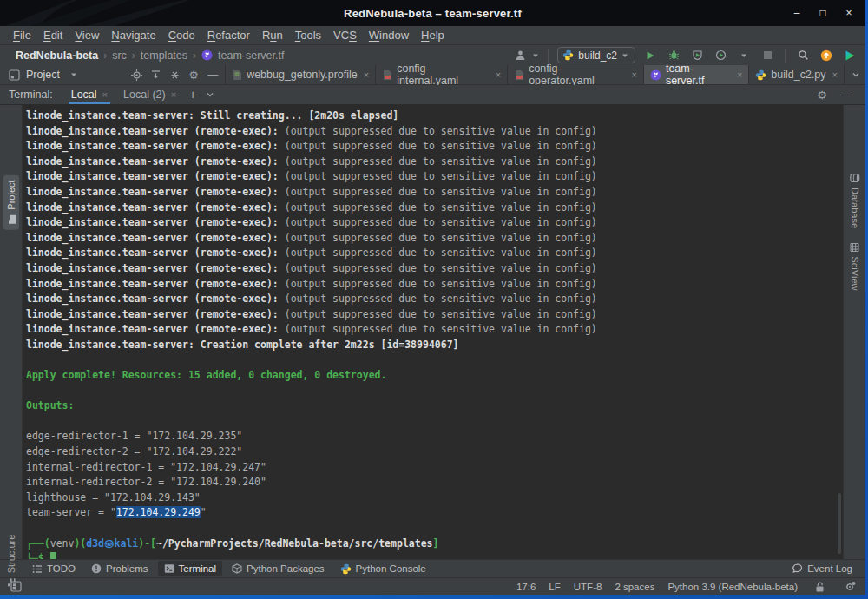 Image resolution: width=868 pixels, height=599 pixels. Describe the element at coordinates (300, 75) in the screenshot. I see `editor-tab-webbug-getonly-profile: webbug_getonly.profile×` at that location.